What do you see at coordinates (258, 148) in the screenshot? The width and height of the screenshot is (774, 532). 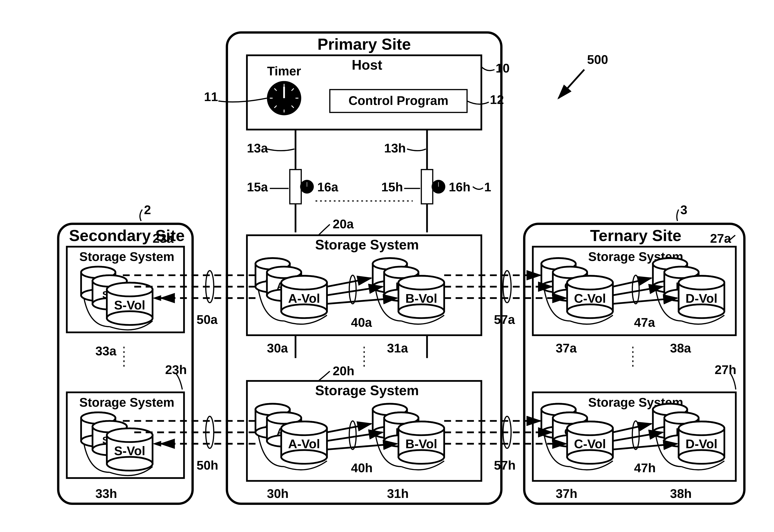 I see `svg-text: 13a` at bounding box center [258, 148].